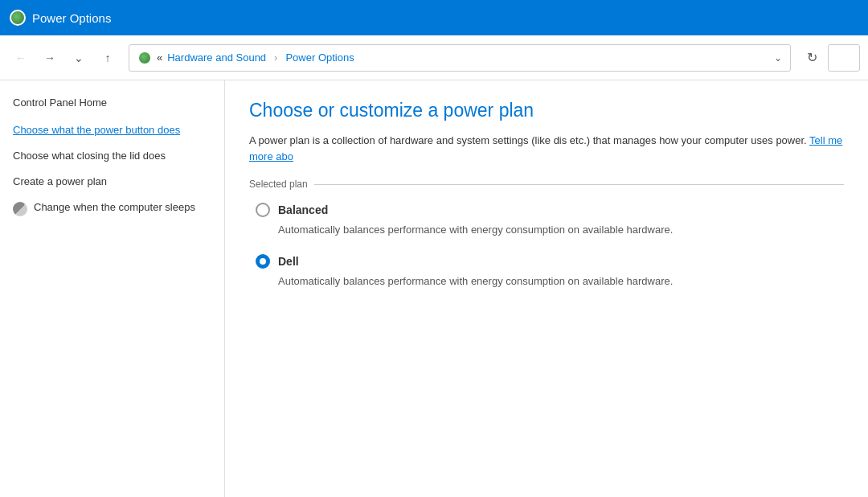 The height and width of the screenshot is (497, 868). I want to click on radio-dell, so click(263, 261).